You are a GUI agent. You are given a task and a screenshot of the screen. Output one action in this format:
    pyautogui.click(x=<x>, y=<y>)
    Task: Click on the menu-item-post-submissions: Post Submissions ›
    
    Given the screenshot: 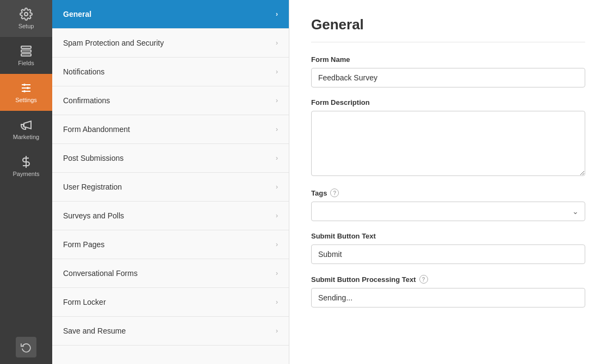 What is the action you would take?
    pyautogui.click(x=171, y=159)
    